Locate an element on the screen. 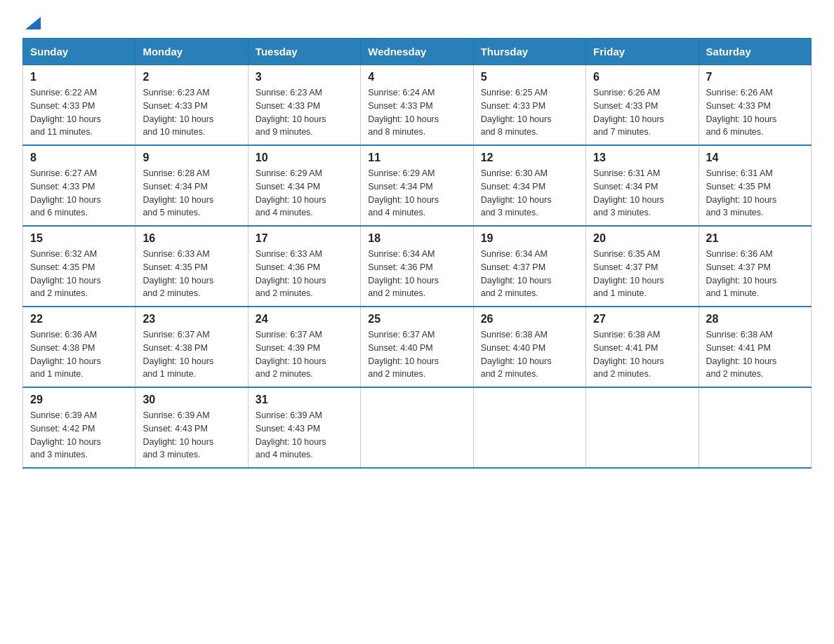  day-info: Sunrise: 6:39 AMSunset: 4:42 PMDaylight:… is located at coordinates (66, 435).